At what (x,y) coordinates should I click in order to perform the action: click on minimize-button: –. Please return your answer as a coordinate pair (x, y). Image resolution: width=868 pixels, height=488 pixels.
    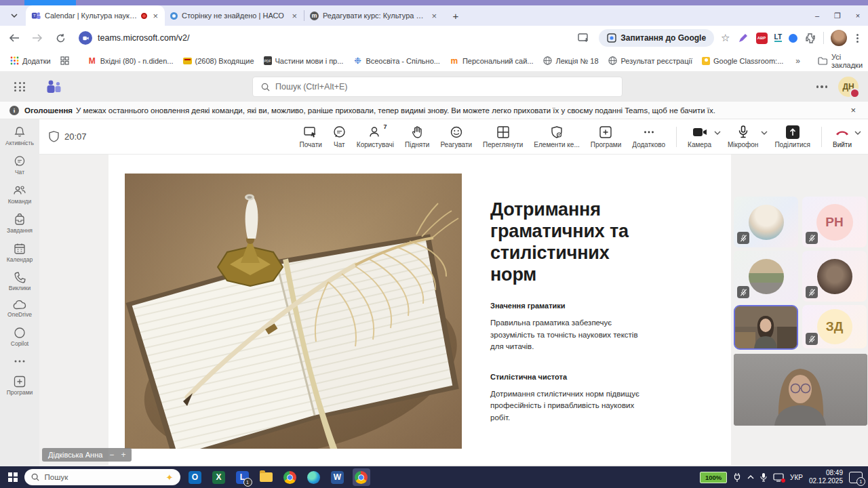
    Looking at the image, I should click on (817, 16).